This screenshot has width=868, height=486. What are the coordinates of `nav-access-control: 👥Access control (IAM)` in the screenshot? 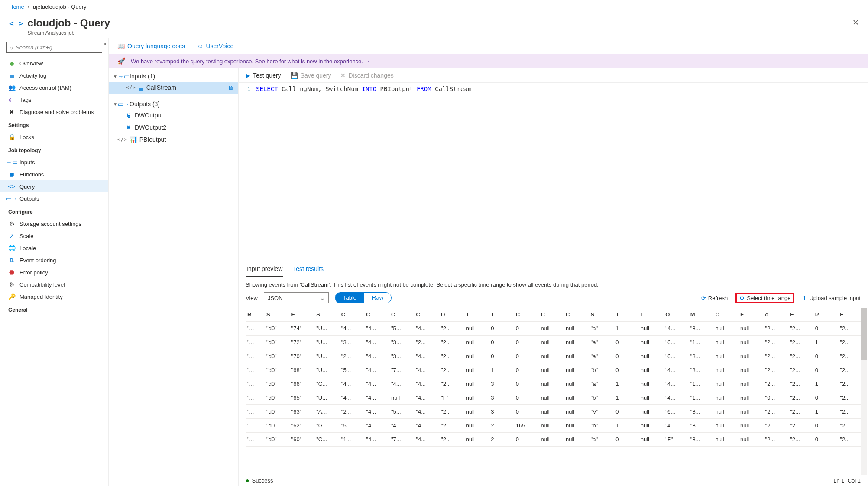 It's located at (55, 88).